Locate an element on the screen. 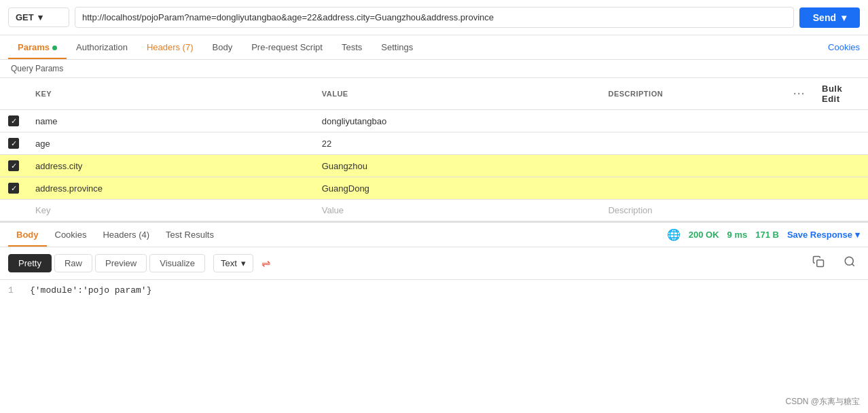 Image resolution: width=868 pixels, height=413 pixels. url-input is located at coordinates (435, 18).